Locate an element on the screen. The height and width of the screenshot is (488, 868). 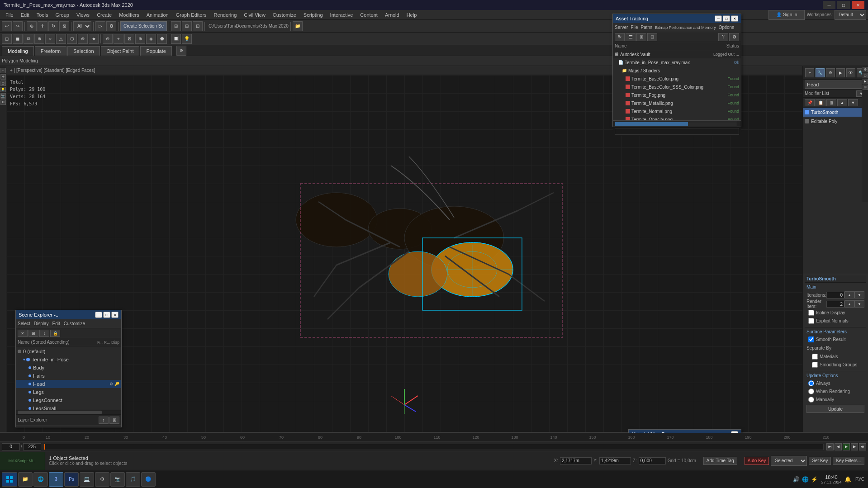
menu-edit: Edit is located at coordinates (25, 15).